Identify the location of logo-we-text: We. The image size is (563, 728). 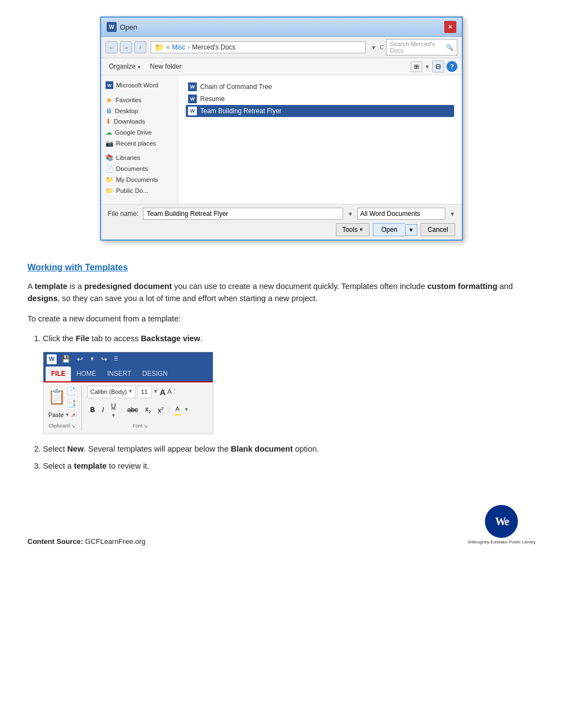
(502, 522).